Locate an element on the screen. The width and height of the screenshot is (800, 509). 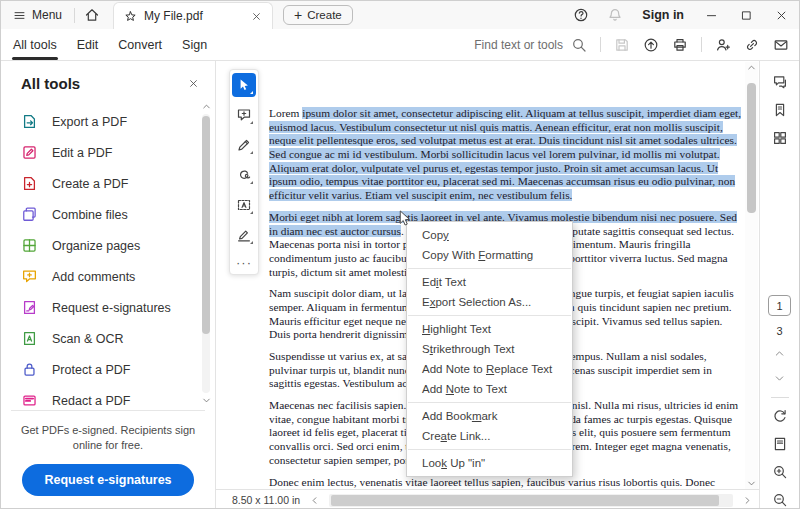
zoom-out-button is located at coordinates (780, 500).